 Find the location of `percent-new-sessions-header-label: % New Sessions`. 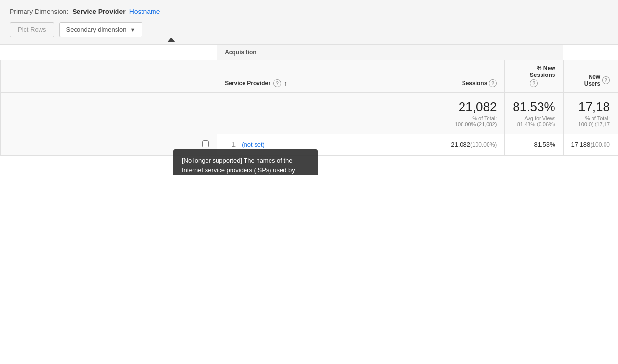

percent-new-sessions-header-label: % New Sessions is located at coordinates (534, 72).